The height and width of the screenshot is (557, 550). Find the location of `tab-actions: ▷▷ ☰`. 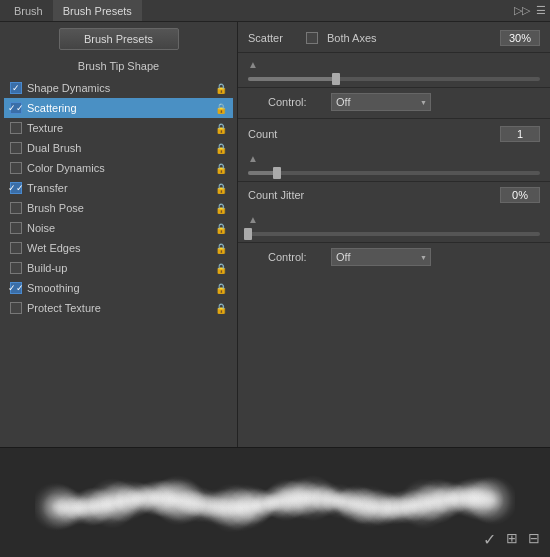

tab-actions: ▷▷ ☰ is located at coordinates (530, 10).